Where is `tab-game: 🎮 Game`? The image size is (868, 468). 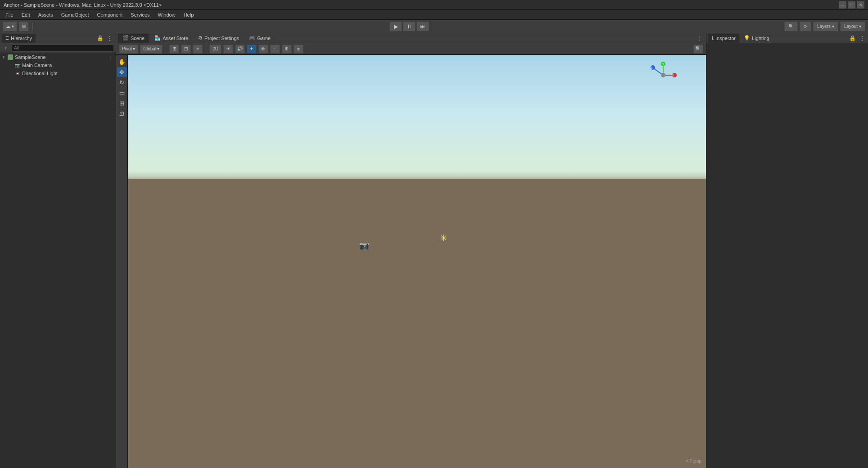 tab-game: 🎮 Game is located at coordinates (260, 38).